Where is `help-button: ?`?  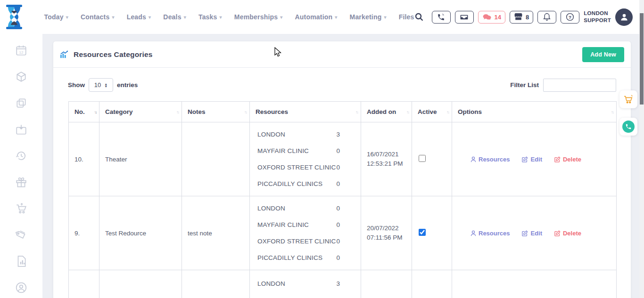
help-button: ? is located at coordinates (570, 17).